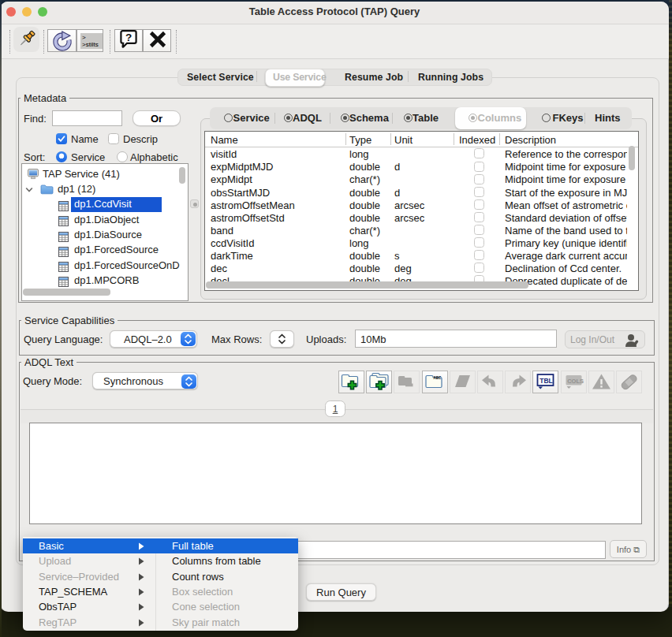 This screenshot has width=672, height=637. What do you see at coordinates (437, 378) in the screenshot?
I see `svg-text: ABC` at bounding box center [437, 378].